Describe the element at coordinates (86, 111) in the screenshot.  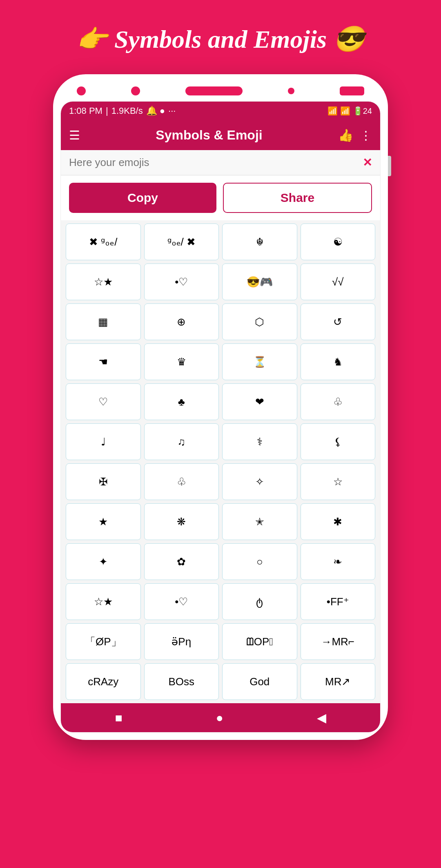
I see `status-time: 1:08 PM` at that location.